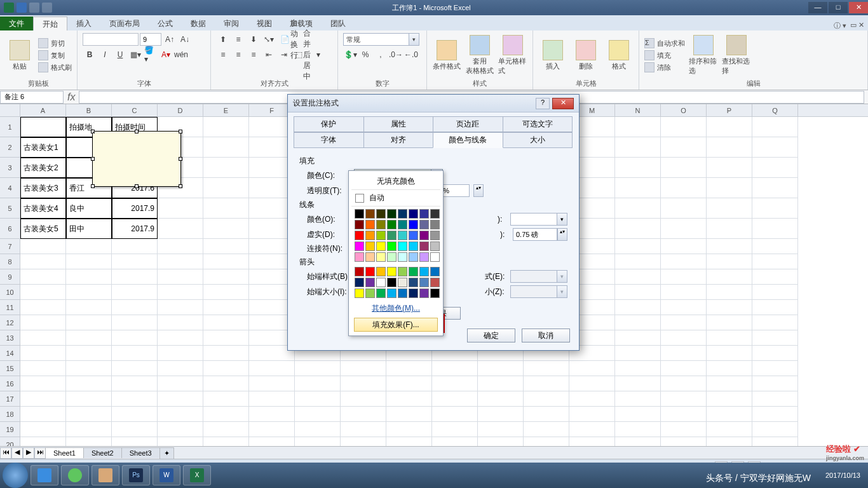 The image size is (868, 488). Describe the element at coordinates (43, 262) in the screenshot. I see `cell-A8` at that location.